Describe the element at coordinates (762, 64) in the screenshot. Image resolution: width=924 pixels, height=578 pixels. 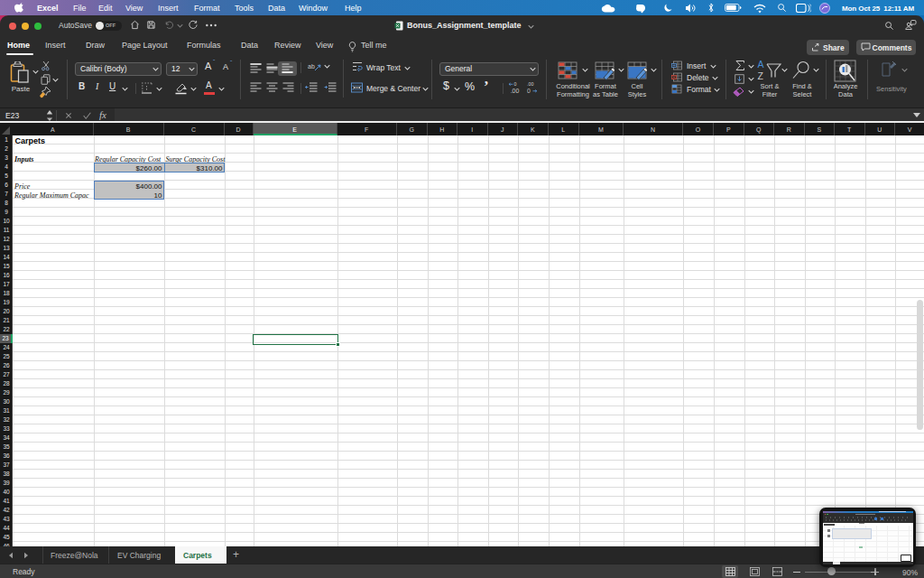
I see `svg-text: A` at that location.